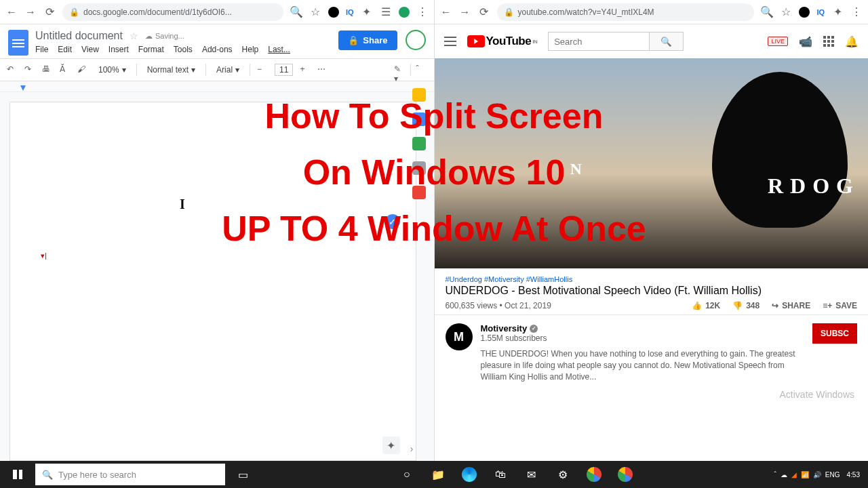 This screenshot has width=868, height=488. Describe the element at coordinates (217, 87) in the screenshot. I see `ruler` at that location.